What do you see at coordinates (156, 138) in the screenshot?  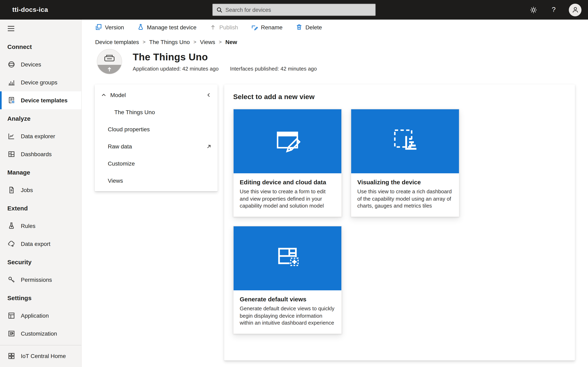 I see `model-tree-panel: Model The Things Uno Cloud properties Ra…` at bounding box center [156, 138].